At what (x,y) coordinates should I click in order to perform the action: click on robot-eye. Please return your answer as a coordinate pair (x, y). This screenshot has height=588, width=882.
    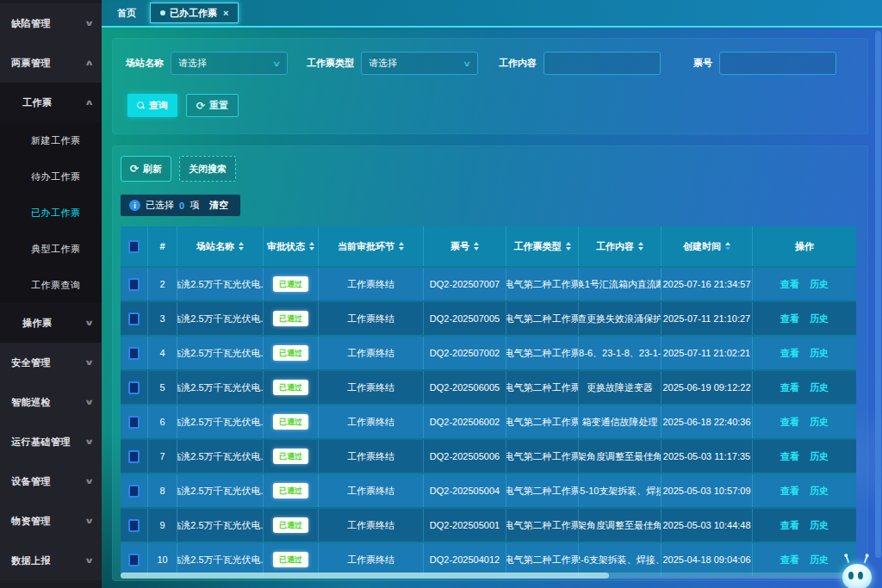
    Looking at the image, I should click on (860, 575).